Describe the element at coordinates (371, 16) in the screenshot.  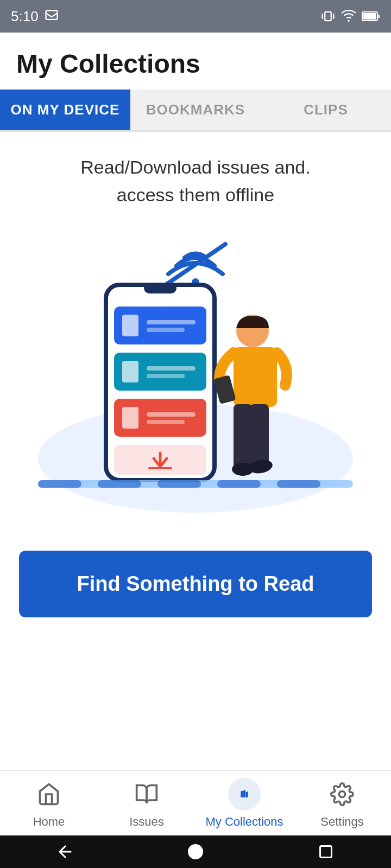
I see `battery-icon` at that location.